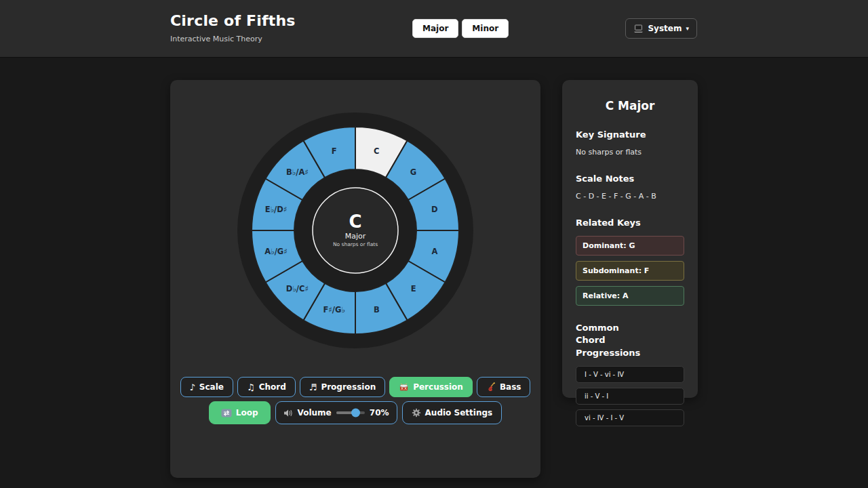 The image size is (868, 488). Describe the element at coordinates (376, 151) in the screenshot. I see `circle-segment-label: C` at that location.